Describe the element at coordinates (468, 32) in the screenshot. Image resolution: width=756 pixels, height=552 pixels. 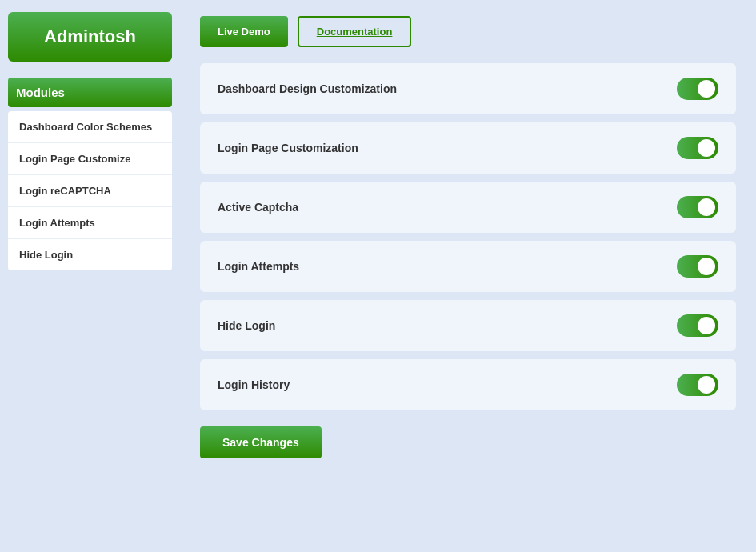
I see `top-buttons: Live Demo Documentation` at that location.